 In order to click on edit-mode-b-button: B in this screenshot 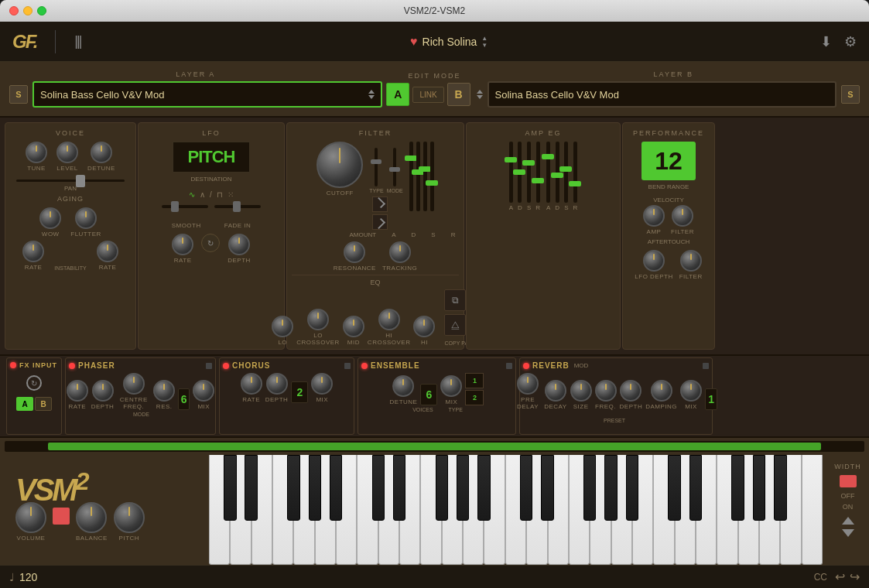, I will do `click(459, 94)`.